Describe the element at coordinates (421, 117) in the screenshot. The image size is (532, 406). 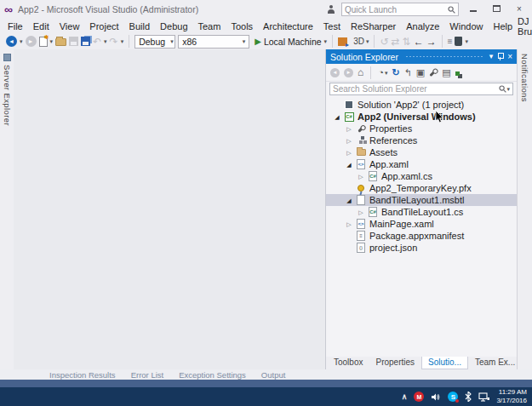
I see `tree-item: ◢C#App2 (Universal Windows)` at that location.